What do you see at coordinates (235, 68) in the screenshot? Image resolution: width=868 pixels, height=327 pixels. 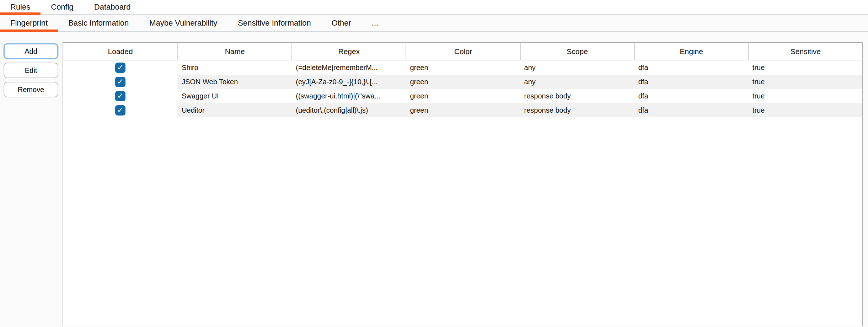 I see `cell-name: Shiro` at bounding box center [235, 68].